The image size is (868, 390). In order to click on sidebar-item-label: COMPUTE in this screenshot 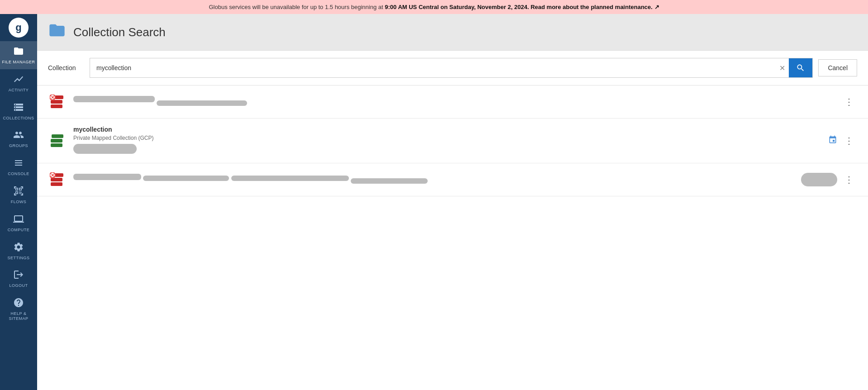, I will do `click(19, 230)`.